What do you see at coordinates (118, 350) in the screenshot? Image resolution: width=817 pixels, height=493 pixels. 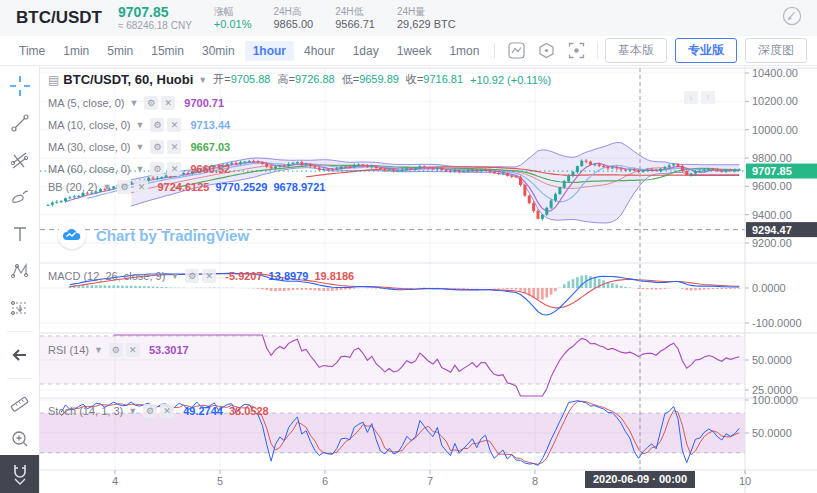 I see `rsi-legend: RSI (14) ▼ ⚙ ✕ 53.3017` at bounding box center [118, 350].